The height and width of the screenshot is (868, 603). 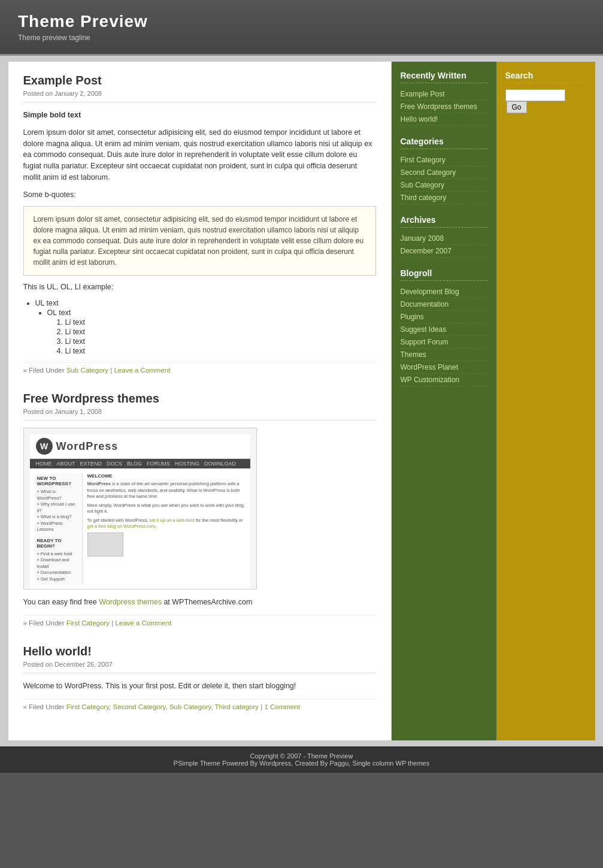 I want to click on wp-mini-link-3: » What is a blog?, so click(x=59, y=518).